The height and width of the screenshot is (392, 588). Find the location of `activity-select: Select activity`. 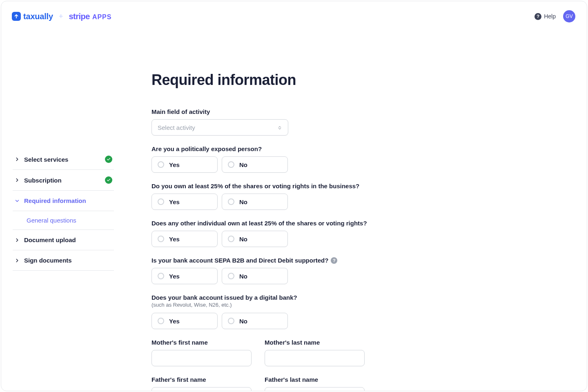

activity-select: Select activity is located at coordinates (220, 127).